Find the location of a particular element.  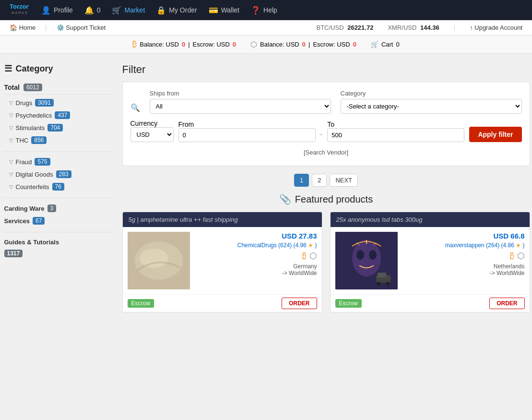

category-select: -Select a category- is located at coordinates (431, 107).